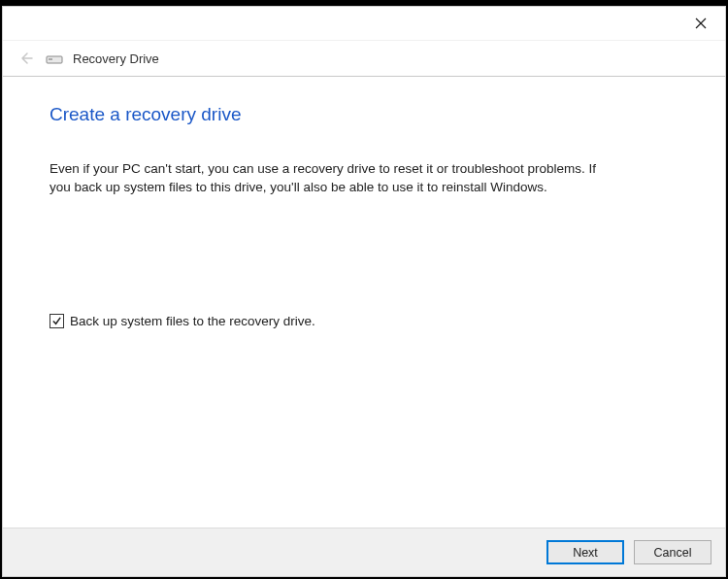 Image resolution: width=728 pixels, height=579 pixels. Describe the element at coordinates (364, 321) in the screenshot. I see `backup-checkbox-row: Back up system files to the recovery dri…` at that location.